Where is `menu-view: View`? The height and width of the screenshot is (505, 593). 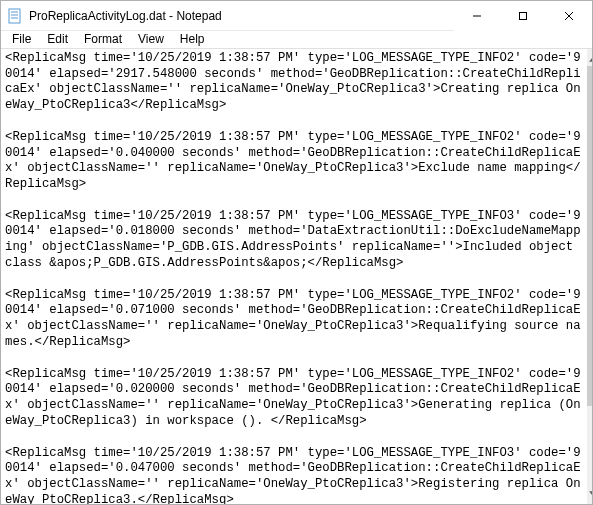
menu-view: View is located at coordinates (151, 39).